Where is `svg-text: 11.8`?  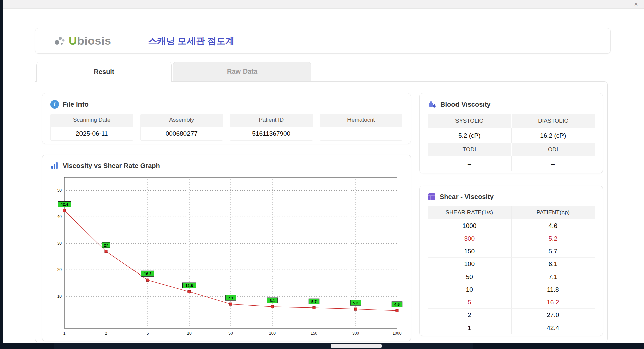 svg-text: 11.8 is located at coordinates (189, 286).